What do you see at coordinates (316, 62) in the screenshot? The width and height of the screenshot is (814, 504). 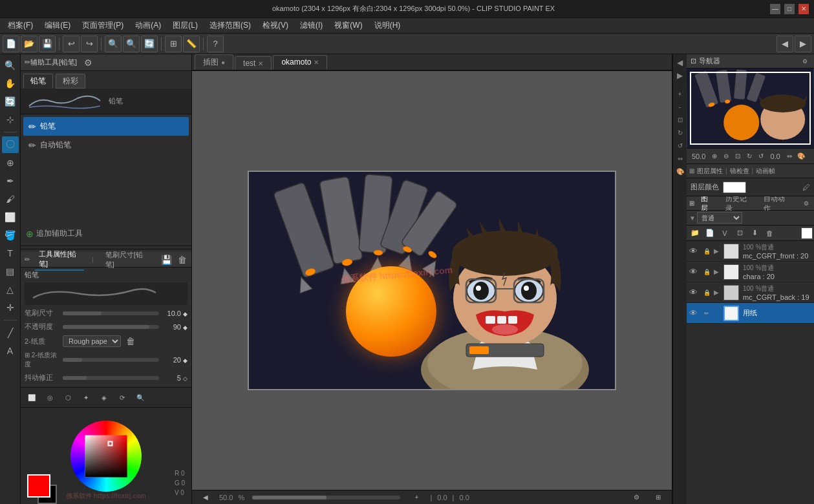 I see `tab-okamoto-close: ✕` at bounding box center [316, 62].